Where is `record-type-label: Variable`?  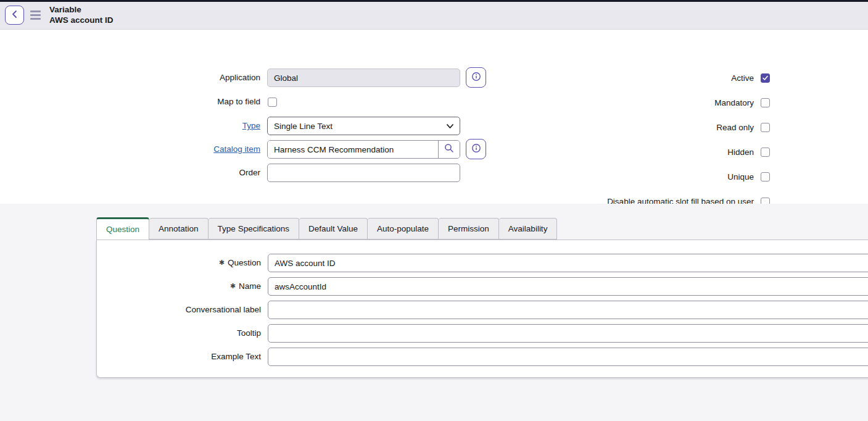 record-type-label: Variable is located at coordinates (81, 10).